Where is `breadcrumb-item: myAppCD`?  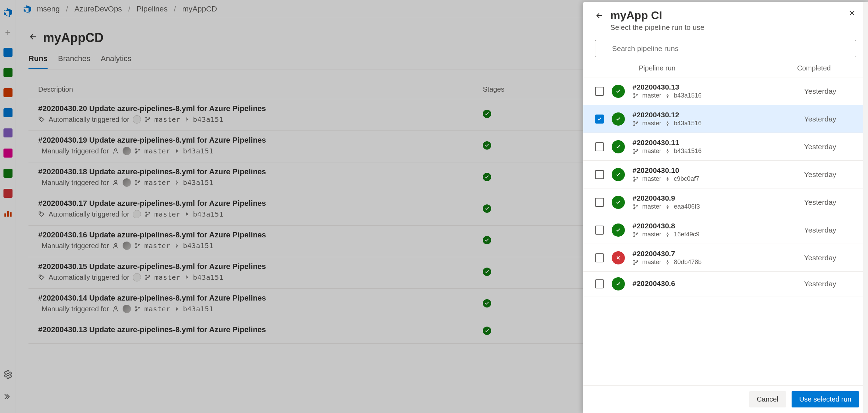 breadcrumb-item: myAppCD is located at coordinates (200, 9).